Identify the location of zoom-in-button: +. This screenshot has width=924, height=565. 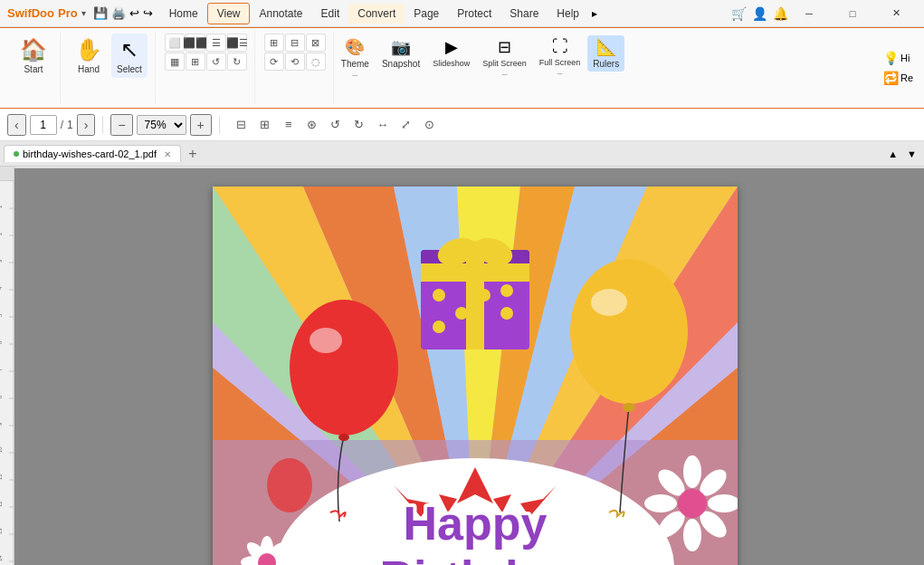
(201, 125).